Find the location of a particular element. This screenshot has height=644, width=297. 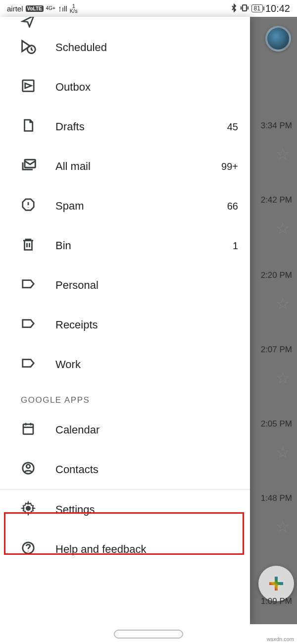

sidebar-item-label: Contacts is located at coordinates (147, 470).